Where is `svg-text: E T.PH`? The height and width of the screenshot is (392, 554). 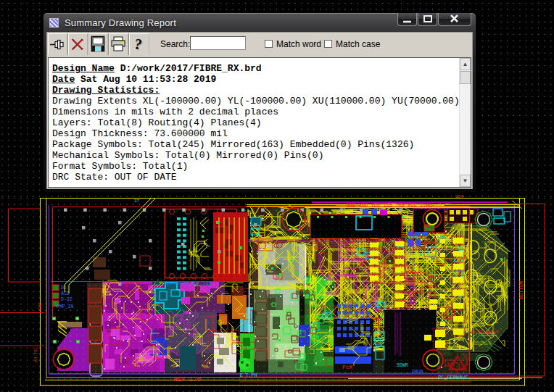 svg-text: E T.PH is located at coordinates (249, 375).